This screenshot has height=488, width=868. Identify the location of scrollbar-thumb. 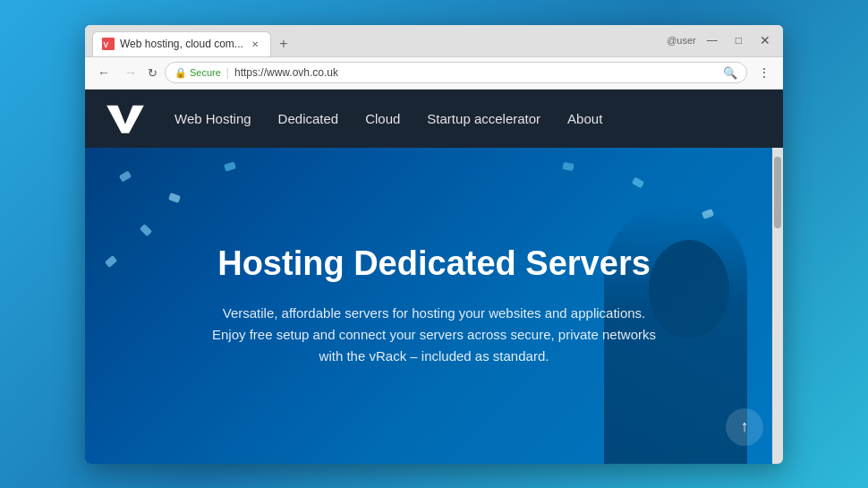
(778, 193).